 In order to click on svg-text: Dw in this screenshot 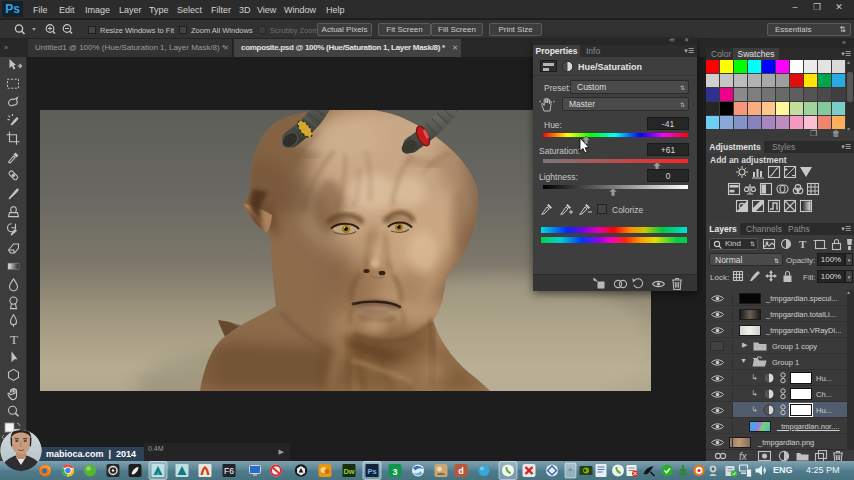, I will do `click(348, 472)`.